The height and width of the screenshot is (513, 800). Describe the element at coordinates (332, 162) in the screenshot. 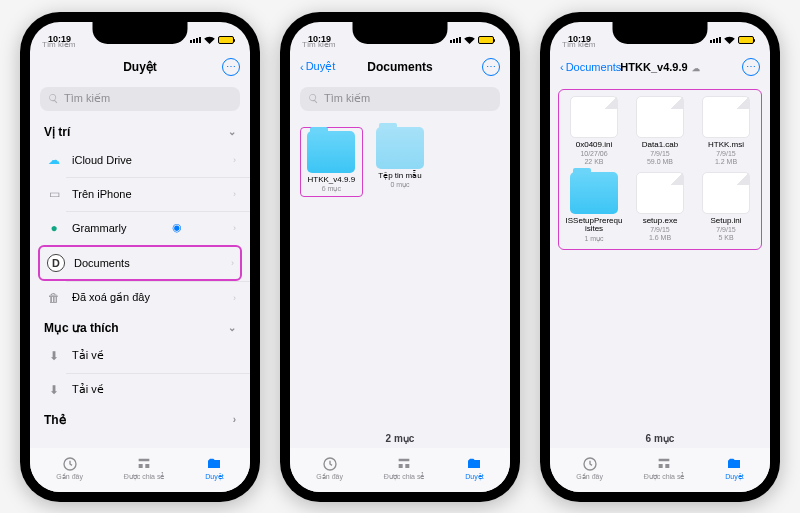

I see `folder-htkk: HTKK_v4.9.9 6 mục` at that location.